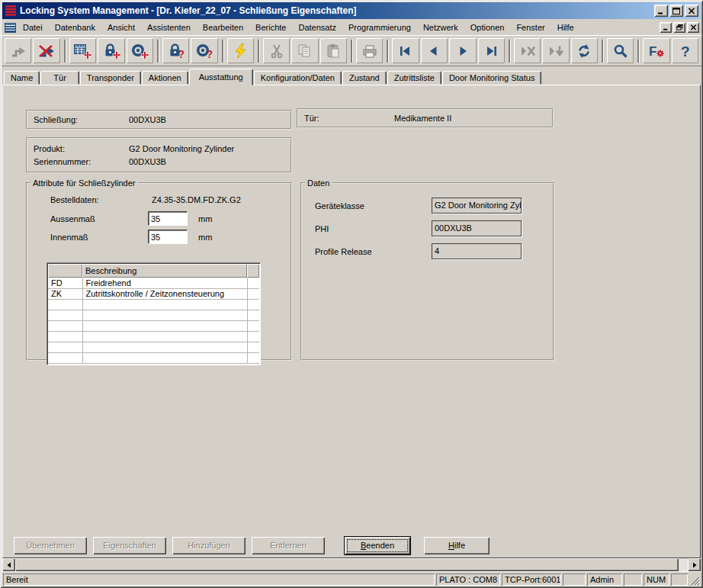 Image resolution: width=703 pixels, height=588 pixels. Describe the element at coordinates (352, 50) in the screenshot. I see `toolbar: ? ?` at that location.